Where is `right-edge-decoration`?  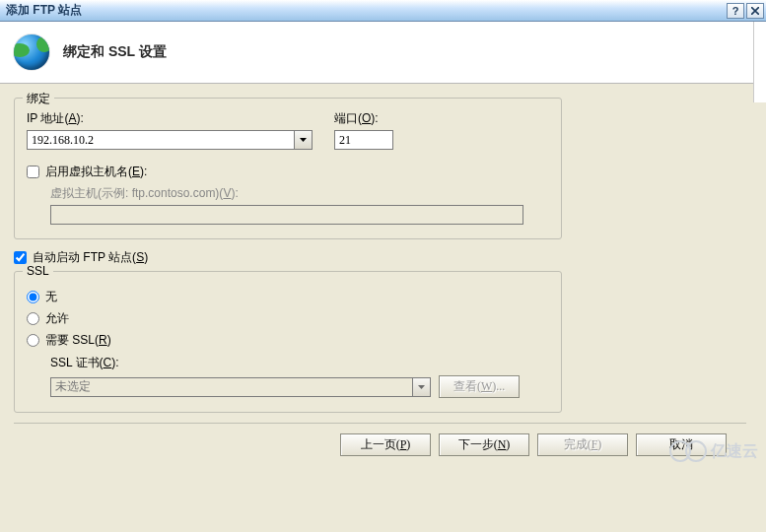
right-edge-decoration is located at coordinates (759, 62).